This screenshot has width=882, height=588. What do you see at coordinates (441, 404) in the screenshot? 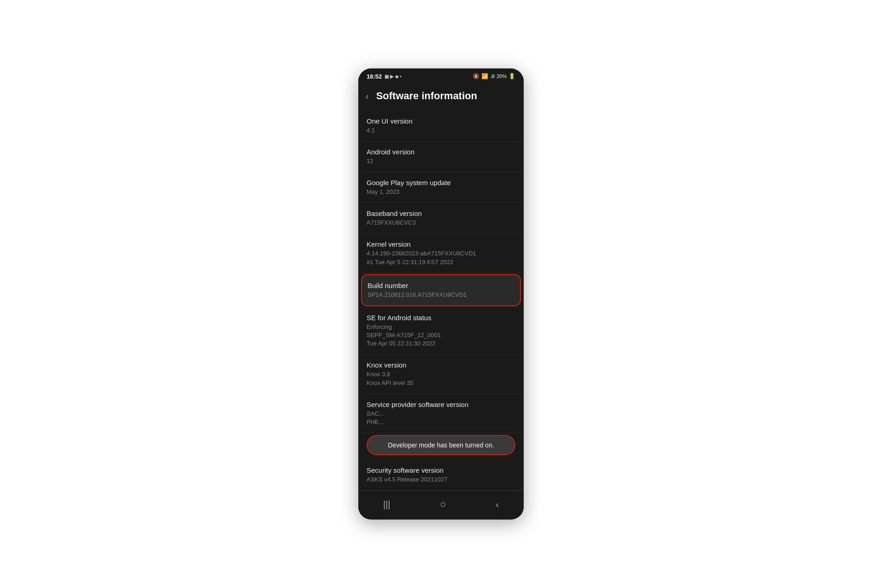
I see `service-provider-label: Service provider software version` at bounding box center [441, 404].